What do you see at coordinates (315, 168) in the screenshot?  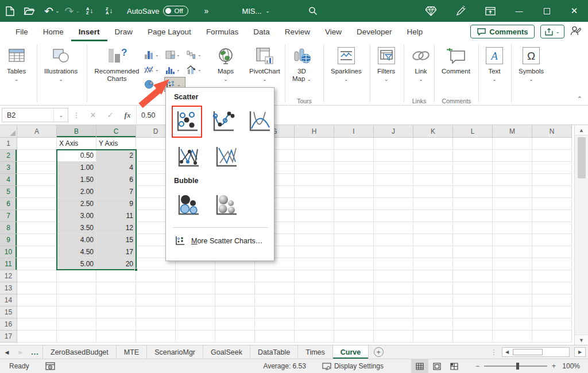 I see `cell-H3` at bounding box center [315, 168].